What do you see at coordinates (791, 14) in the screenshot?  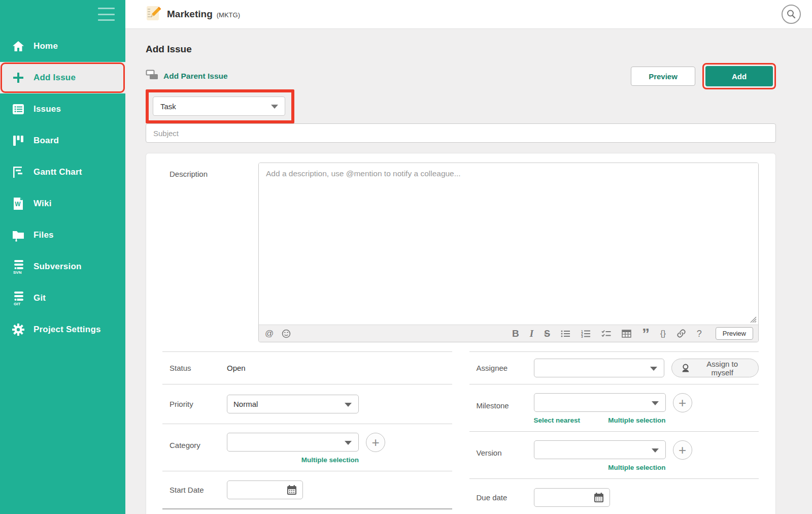 I see `search-icon` at bounding box center [791, 14].